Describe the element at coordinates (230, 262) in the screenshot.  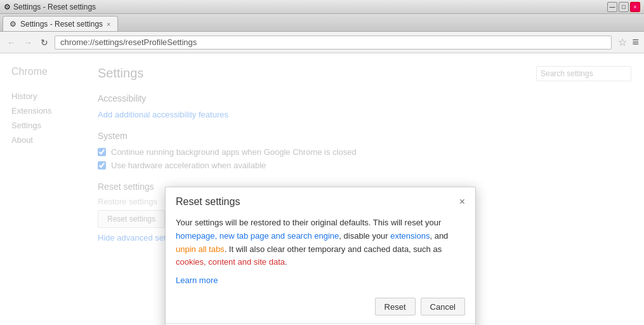
I see `cookies-text: cookies, content and site data` at that location.